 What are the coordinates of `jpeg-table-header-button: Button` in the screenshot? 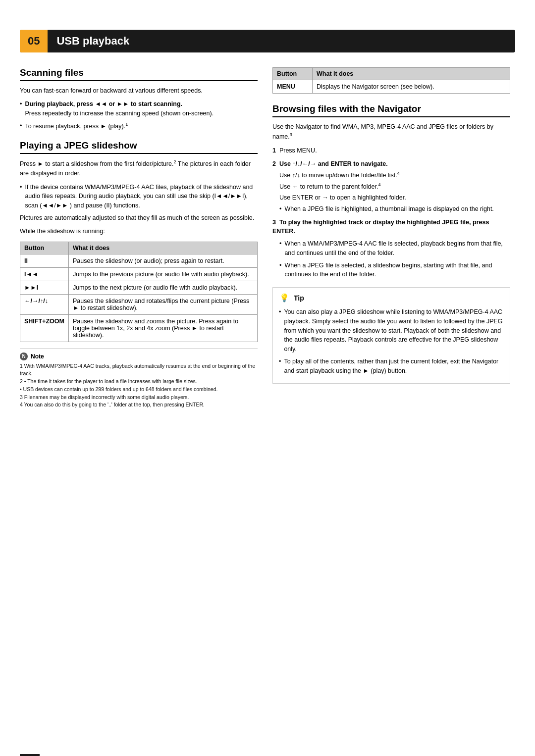 It's located at (45, 248).